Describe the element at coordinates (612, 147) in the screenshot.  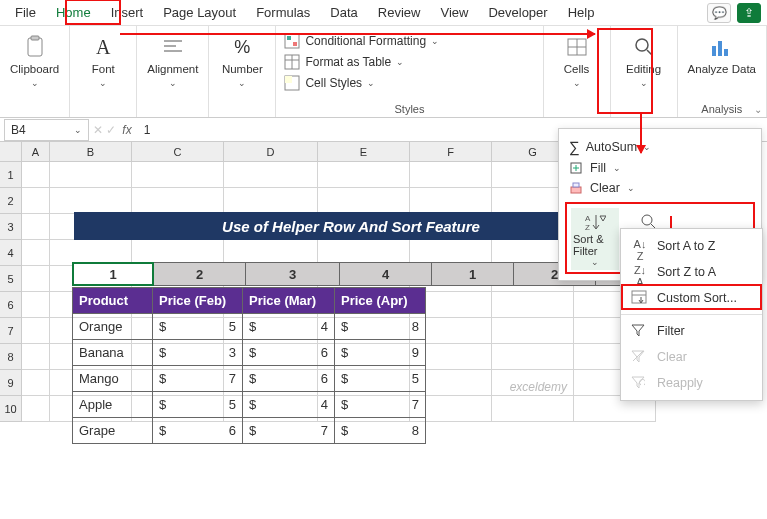
I see `autosum-button: AutoSum` at that location.